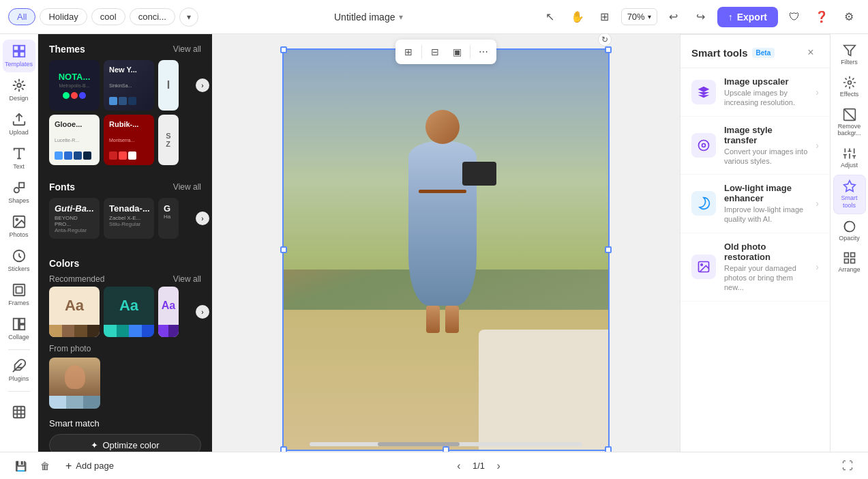  I want to click on next-page-button: ›, so click(498, 466).